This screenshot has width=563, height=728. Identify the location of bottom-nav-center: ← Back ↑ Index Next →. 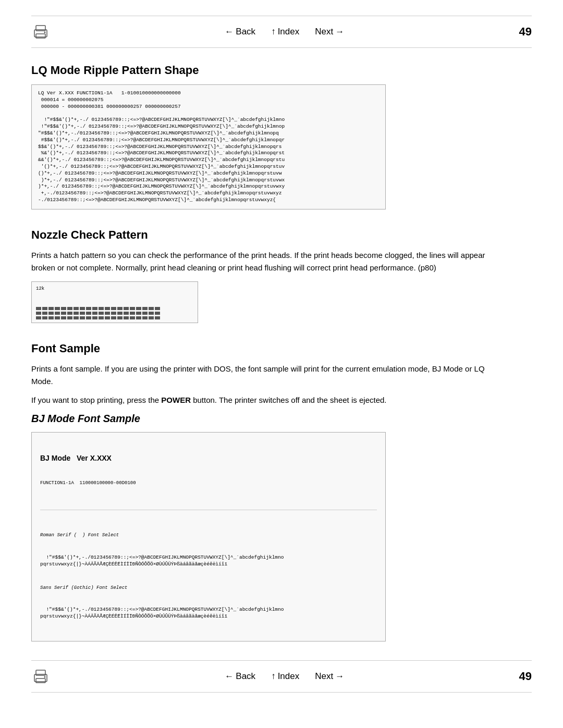
(285, 676).